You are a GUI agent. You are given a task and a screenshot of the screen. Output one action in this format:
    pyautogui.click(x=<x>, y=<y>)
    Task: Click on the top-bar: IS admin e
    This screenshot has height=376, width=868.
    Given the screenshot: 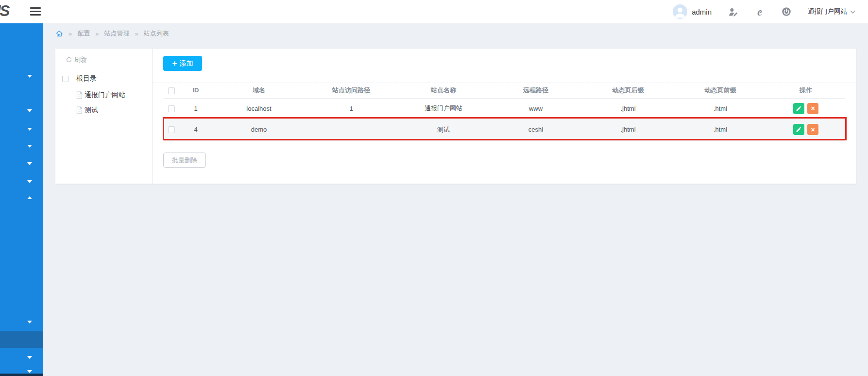 What is the action you would take?
    pyautogui.click(x=434, y=12)
    